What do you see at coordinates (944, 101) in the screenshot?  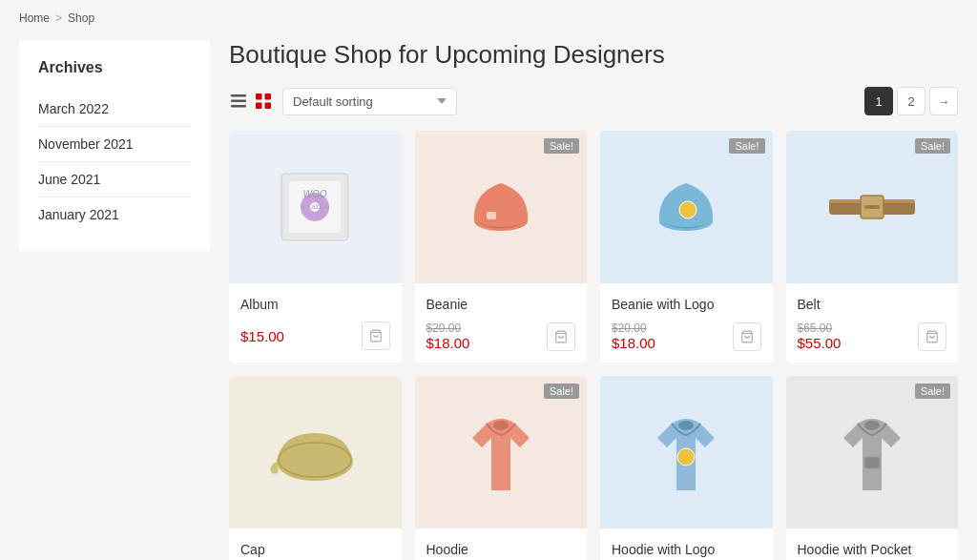 I see `pagination-next-button: →` at bounding box center [944, 101].